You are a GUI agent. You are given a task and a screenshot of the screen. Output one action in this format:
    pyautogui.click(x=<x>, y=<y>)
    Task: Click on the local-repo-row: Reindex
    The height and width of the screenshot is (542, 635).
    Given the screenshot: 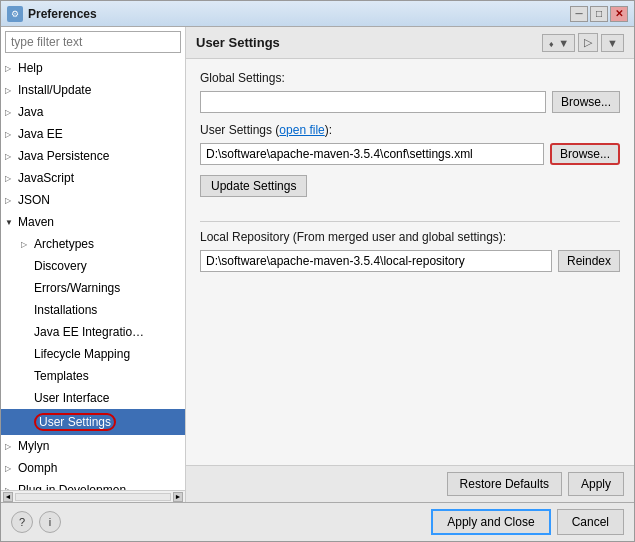 What is the action you would take?
    pyautogui.click(x=410, y=261)
    